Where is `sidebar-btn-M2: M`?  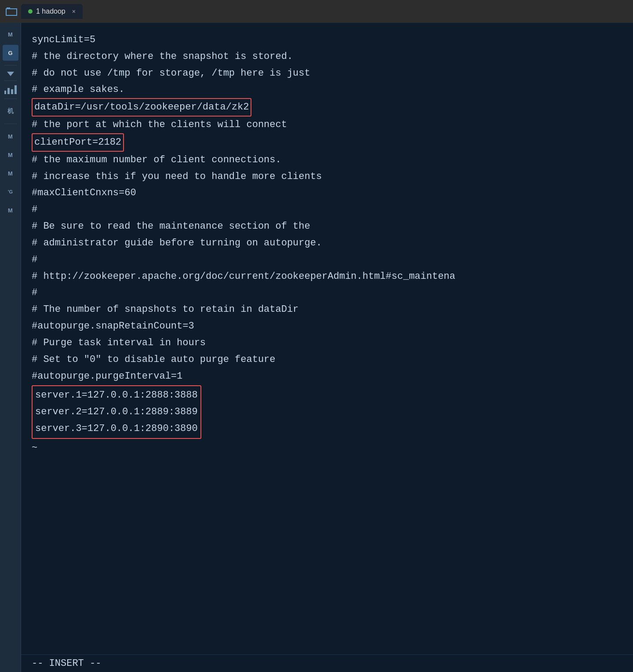
sidebar-btn-M2: M is located at coordinates (11, 136).